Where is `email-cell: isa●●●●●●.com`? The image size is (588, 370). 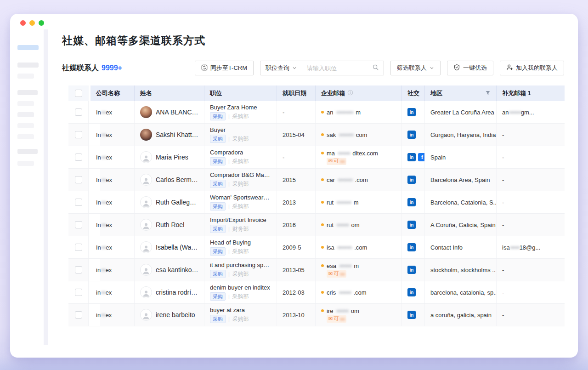
email-cell: isa●●●●●●.com is located at coordinates (359, 247).